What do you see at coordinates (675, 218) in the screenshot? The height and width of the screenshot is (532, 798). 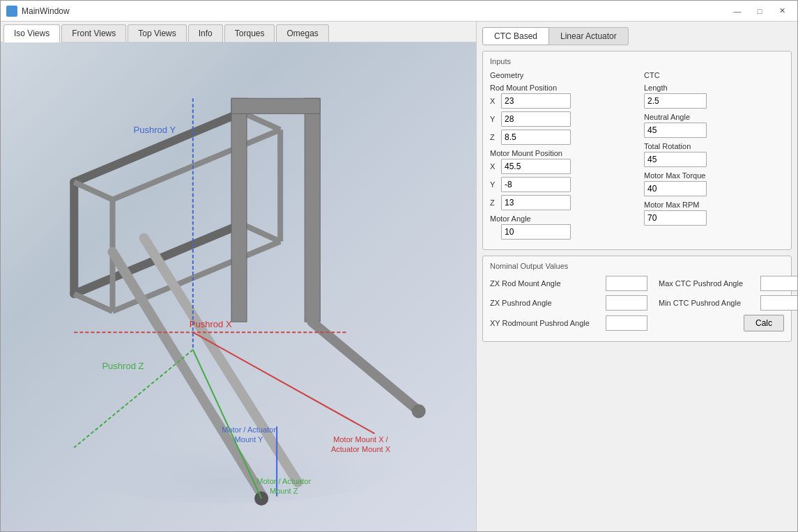 I see `motor-max-rpm-input` at bounding box center [675, 218].